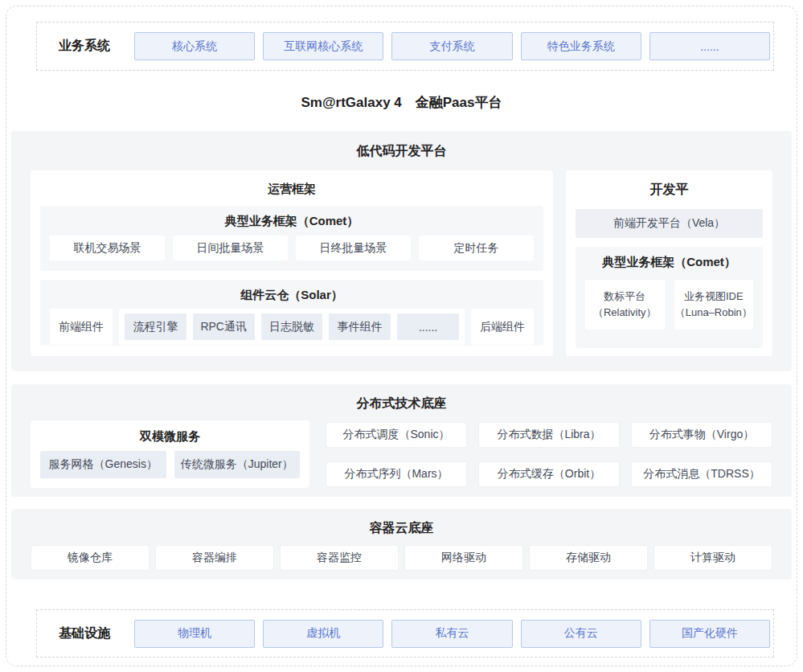  Describe the element at coordinates (223, 326) in the screenshot. I see `rpc-comm-node: RPC通讯` at that location.